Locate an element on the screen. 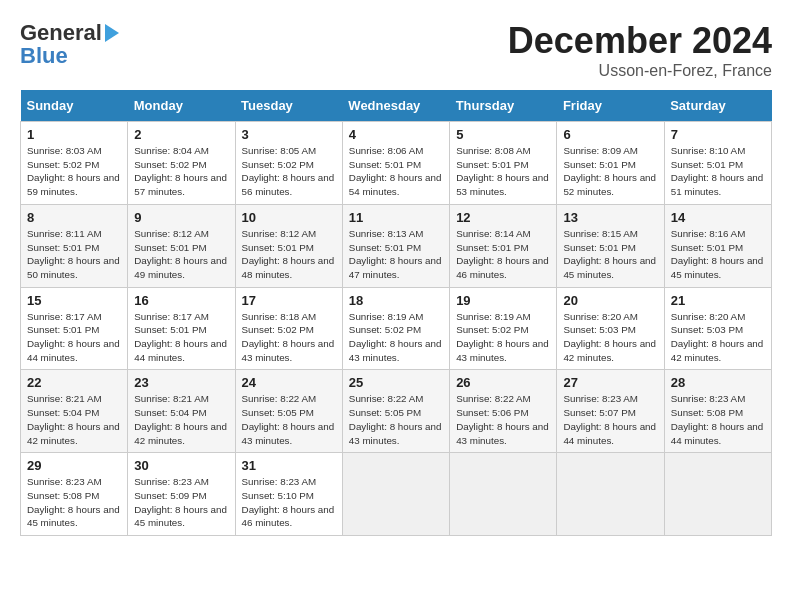  day-number: 17 is located at coordinates (289, 300).